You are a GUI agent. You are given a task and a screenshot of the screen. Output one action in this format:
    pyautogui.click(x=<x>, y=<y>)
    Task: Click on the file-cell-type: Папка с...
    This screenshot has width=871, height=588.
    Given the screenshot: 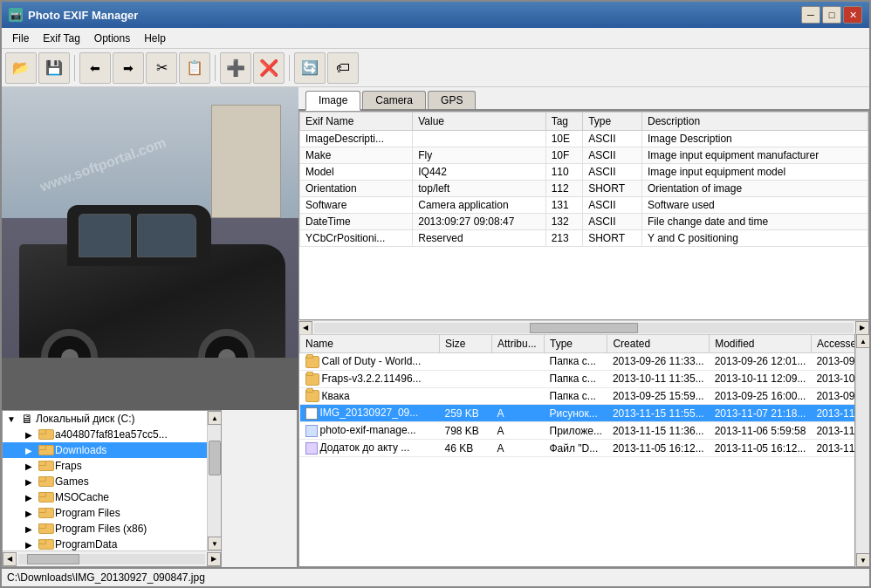 What is the action you would take?
    pyautogui.click(x=576, y=379)
    